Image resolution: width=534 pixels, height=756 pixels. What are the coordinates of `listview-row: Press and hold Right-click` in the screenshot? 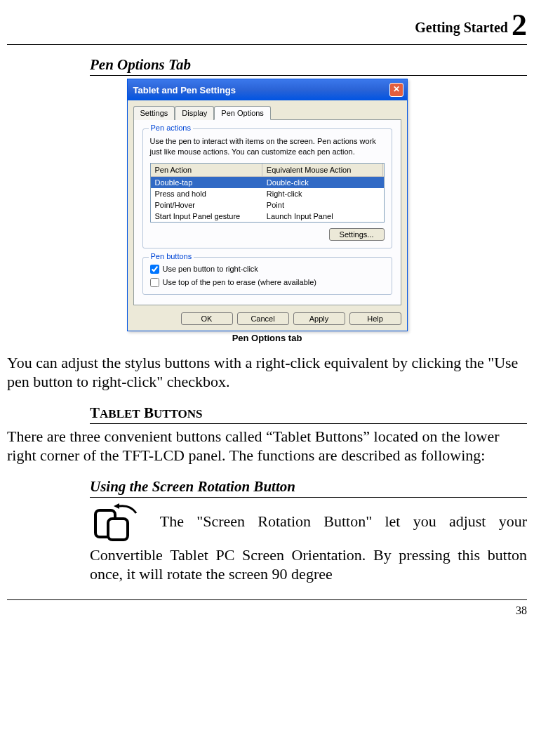 It's located at (267, 194).